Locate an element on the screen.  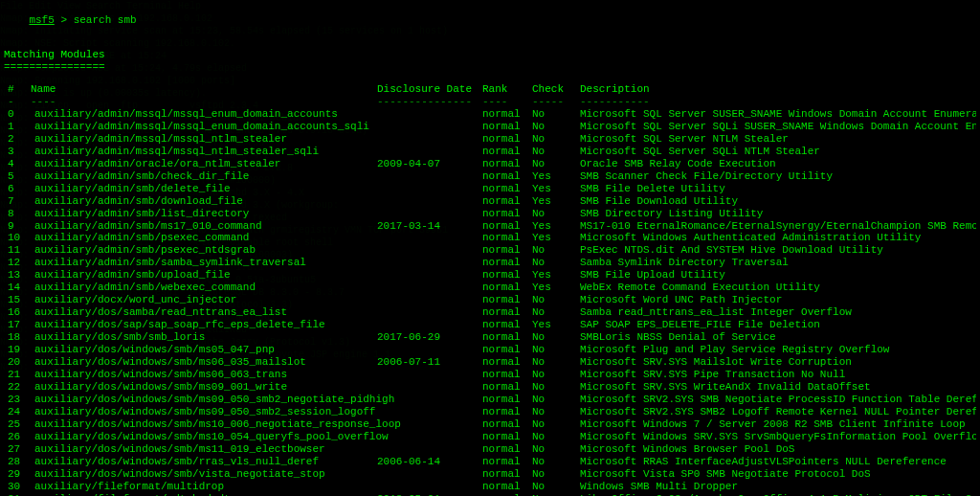
cell-name: auxiliary/admin/smb/delete_file is located at coordinates (204, 190).